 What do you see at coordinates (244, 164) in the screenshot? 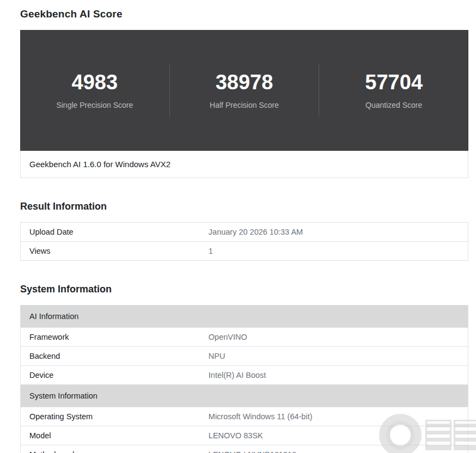
I see `benchmark-version: Geekbench AI 1.6.0 for Windows AVX2` at bounding box center [244, 164].